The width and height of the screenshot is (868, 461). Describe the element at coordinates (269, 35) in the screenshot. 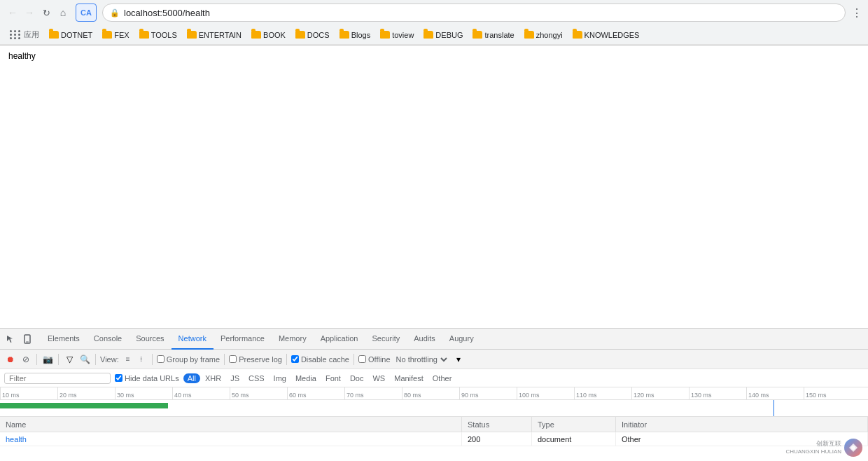

I see `bookmark-book: BOOK` at that location.